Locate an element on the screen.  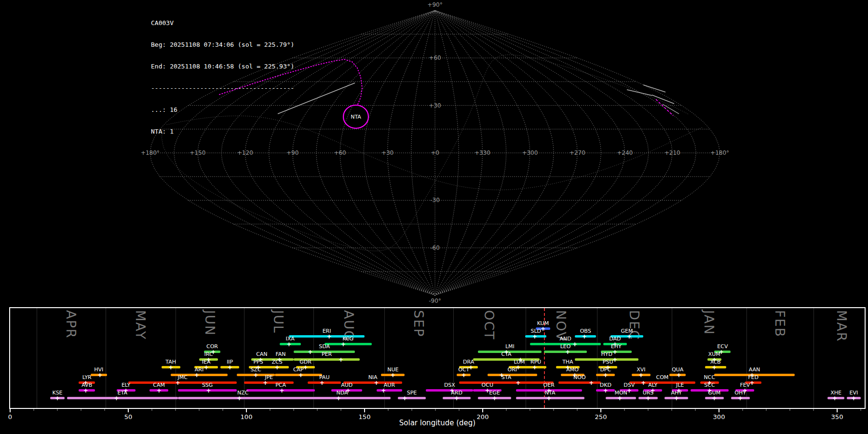
shower-peak-marker-IEA: + is located at coordinates (206, 367).